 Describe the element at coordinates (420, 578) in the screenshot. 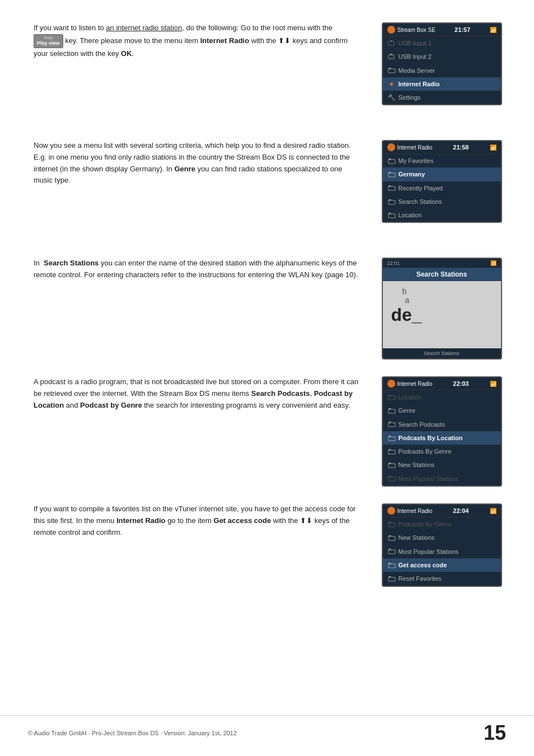

I see `menu-label-reset-favorites: Reset Favorites` at that location.